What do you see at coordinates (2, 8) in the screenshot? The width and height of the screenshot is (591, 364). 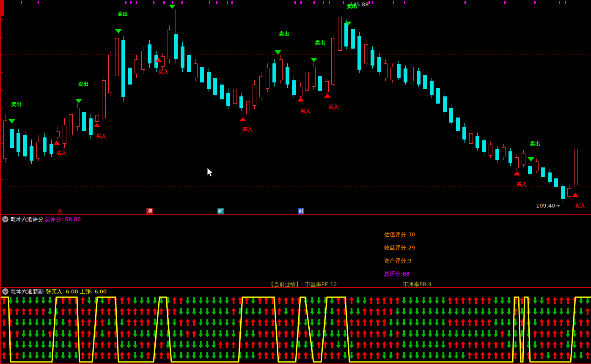 I see `left-axis-highlight-bar` at bounding box center [2, 8].